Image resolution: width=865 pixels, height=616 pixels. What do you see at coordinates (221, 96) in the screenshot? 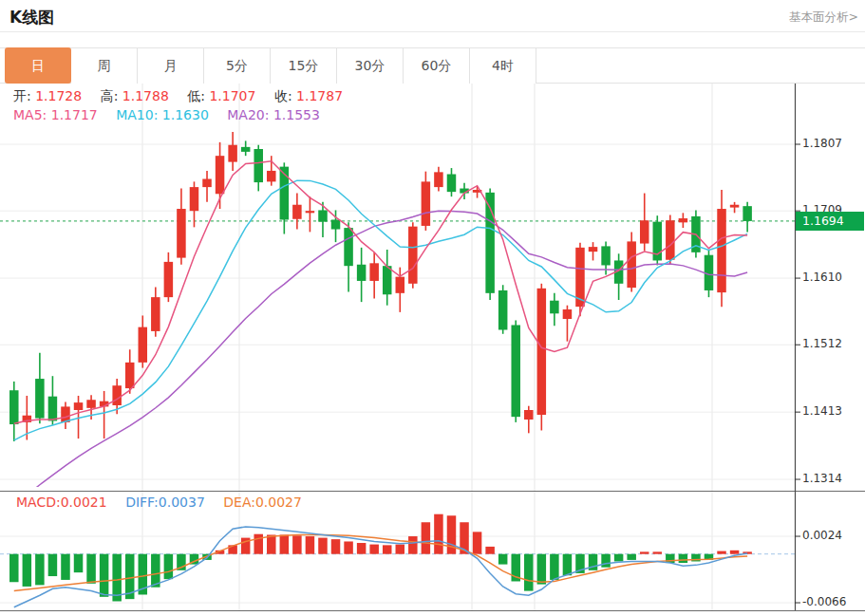
I see `low-value: 低: 1.1707` at bounding box center [221, 96].